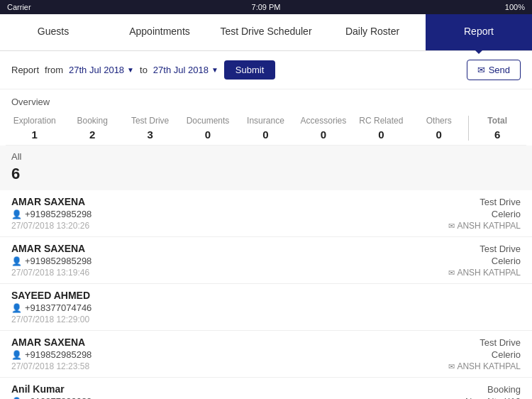 The height and width of the screenshot is (399, 532). I want to click on to-date-chevron: ▼, so click(215, 70).